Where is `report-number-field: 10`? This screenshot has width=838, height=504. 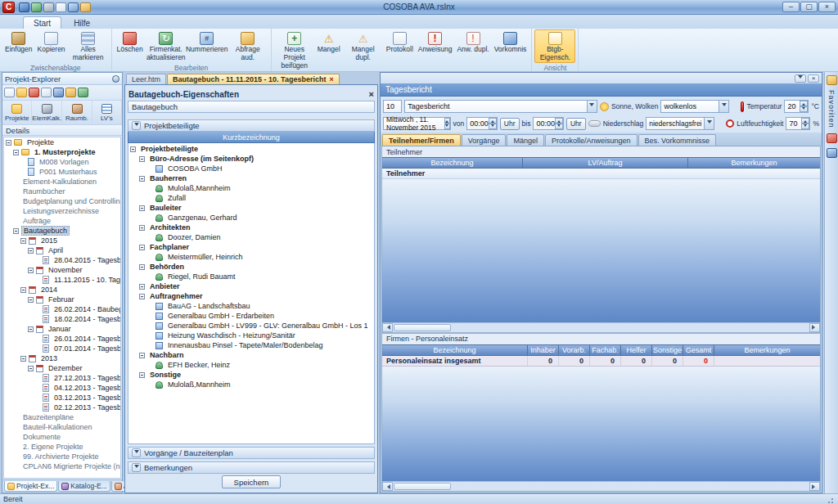
report-number-field: 10 is located at coordinates (393, 106).